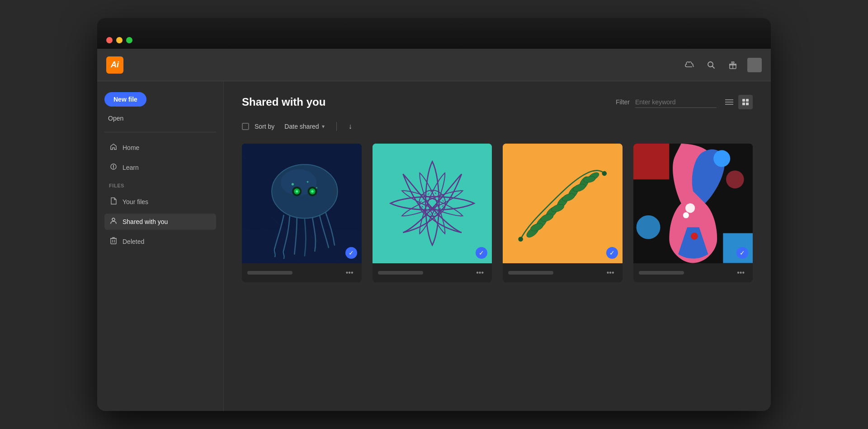 The height and width of the screenshot is (429, 868). Describe the element at coordinates (401, 273) in the screenshot. I see `file-2-name` at that location.